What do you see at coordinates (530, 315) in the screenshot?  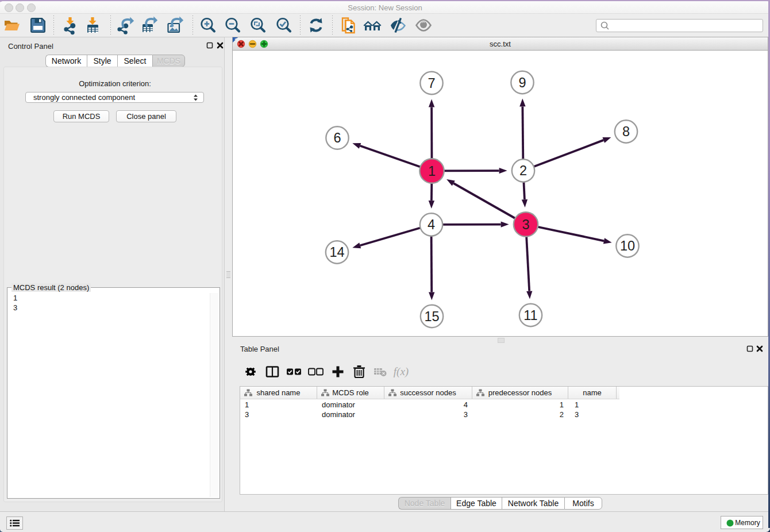 I see `svg-text: 11` at bounding box center [530, 315].